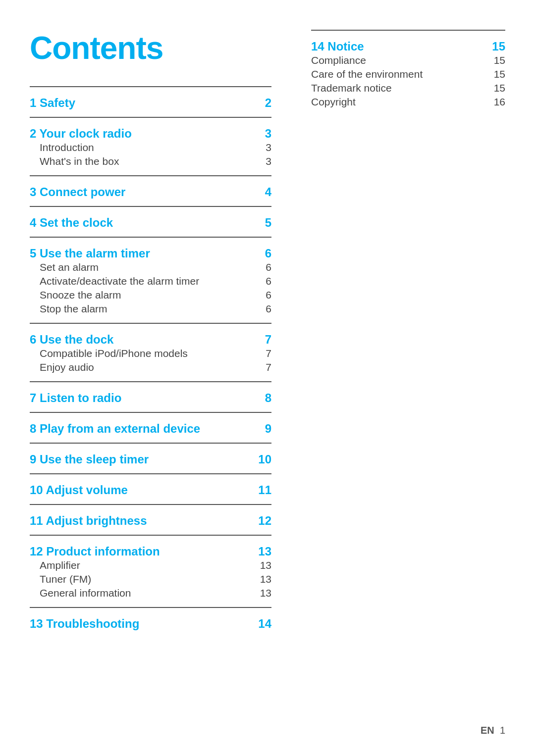 The image size is (535, 756). What do you see at coordinates (498, 102) in the screenshot?
I see `right-sub-page: 16` at bounding box center [498, 102].